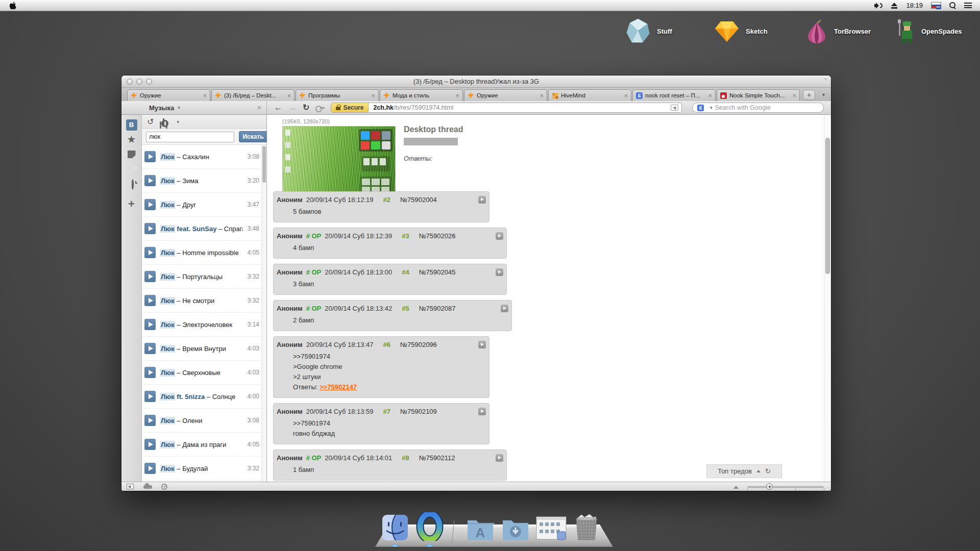 This screenshot has height=551, width=980. What do you see at coordinates (204, 301) in the screenshot?
I see `track-row: Люк – Не смотри 3:32` at bounding box center [204, 301].